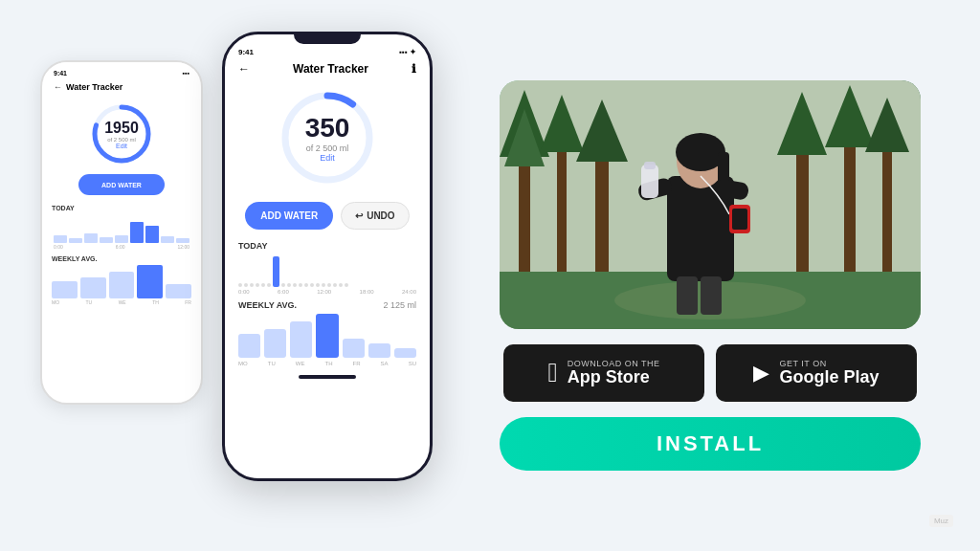 The height and width of the screenshot is (551, 980). Describe the element at coordinates (327, 377) in the screenshot. I see `home-indicator` at that location.